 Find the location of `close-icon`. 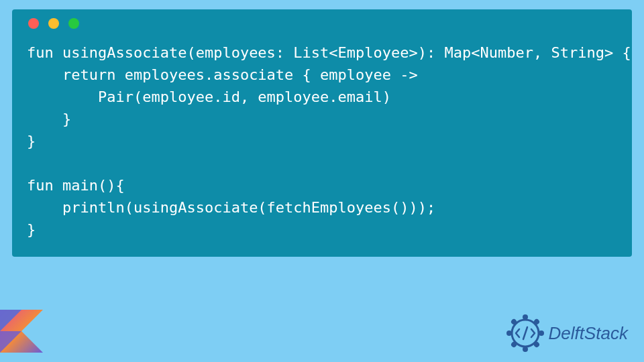

close-icon is located at coordinates (34, 23).